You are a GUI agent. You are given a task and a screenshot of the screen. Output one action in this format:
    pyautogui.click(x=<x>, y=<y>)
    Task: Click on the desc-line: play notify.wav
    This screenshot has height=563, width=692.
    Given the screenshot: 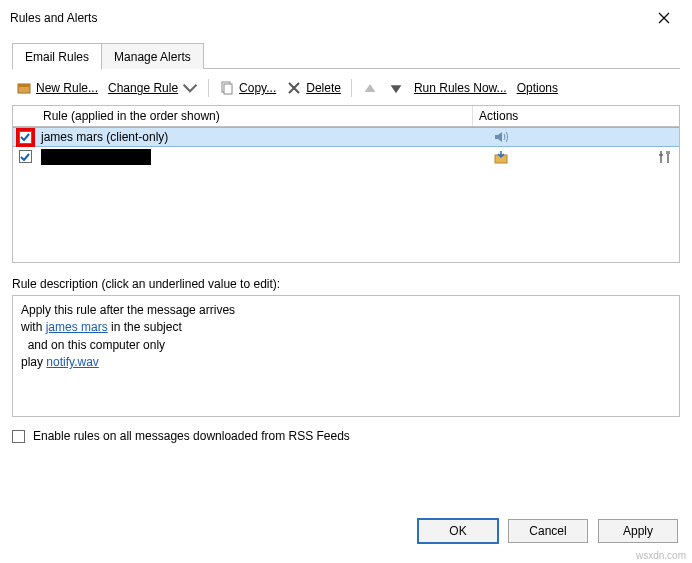 What is the action you would take?
    pyautogui.click(x=346, y=362)
    